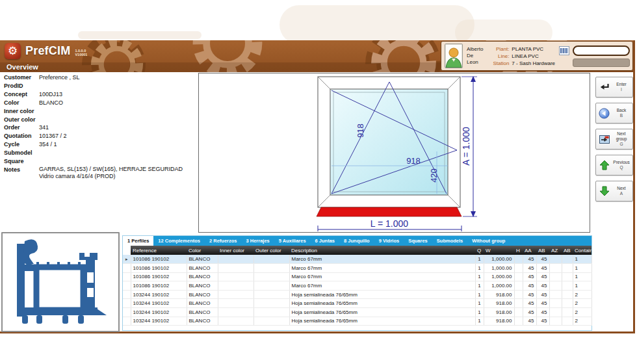 The height and width of the screenshot is (364, 637). I want to click on notes-line-1: GARRAS, SL(153) / SW(165), HERRAJE SEGUR…, so click(110, 169).